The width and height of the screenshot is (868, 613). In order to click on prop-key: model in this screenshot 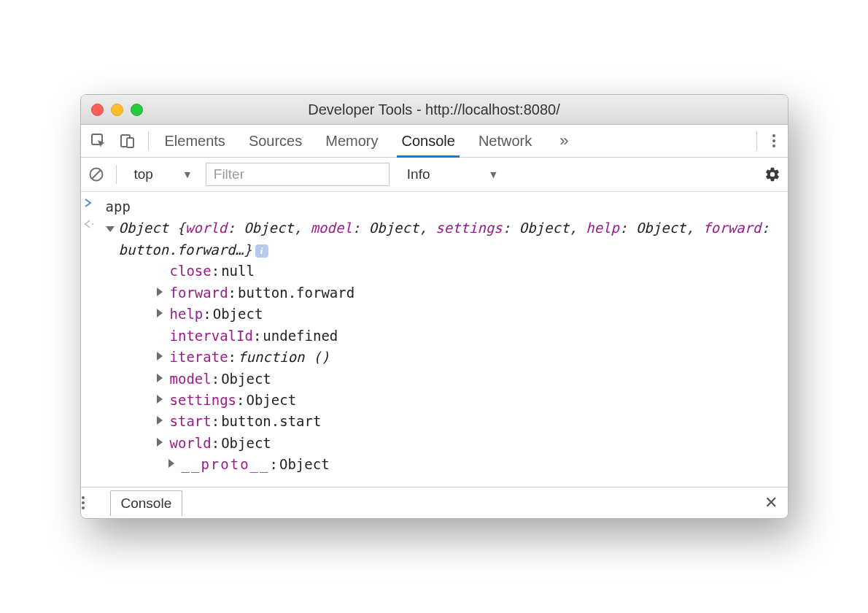, I will do `click(191, 379)`.